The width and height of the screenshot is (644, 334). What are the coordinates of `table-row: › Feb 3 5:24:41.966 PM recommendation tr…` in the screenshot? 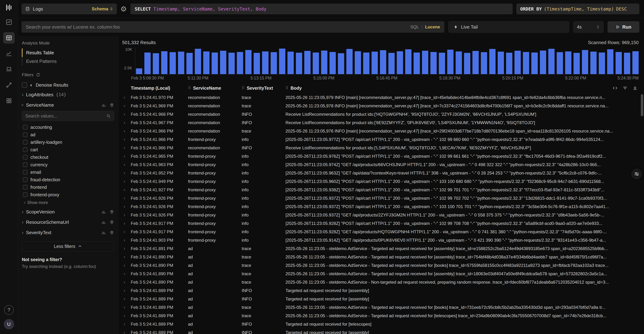 It's located at (383, 131).